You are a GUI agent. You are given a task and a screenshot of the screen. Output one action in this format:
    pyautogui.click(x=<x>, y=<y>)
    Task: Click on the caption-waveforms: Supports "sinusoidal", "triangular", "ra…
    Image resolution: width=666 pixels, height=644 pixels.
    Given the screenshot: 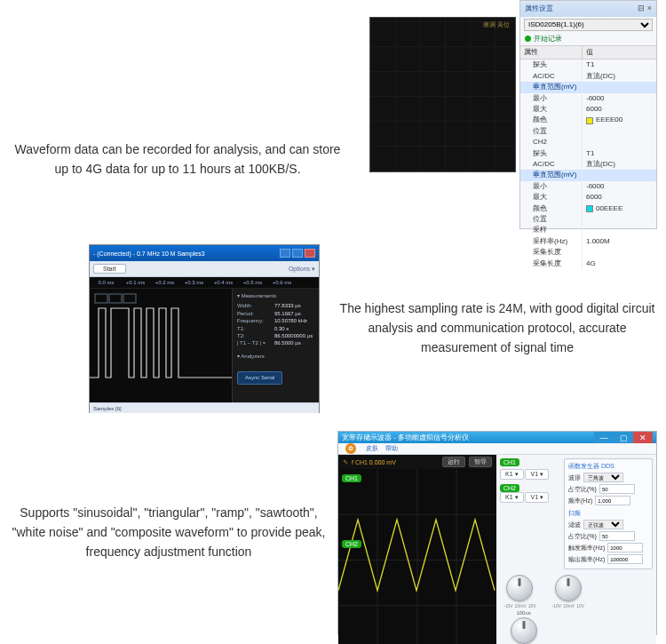 What is the action you would take?
    pyautogui.click(x=169, y=533)
    